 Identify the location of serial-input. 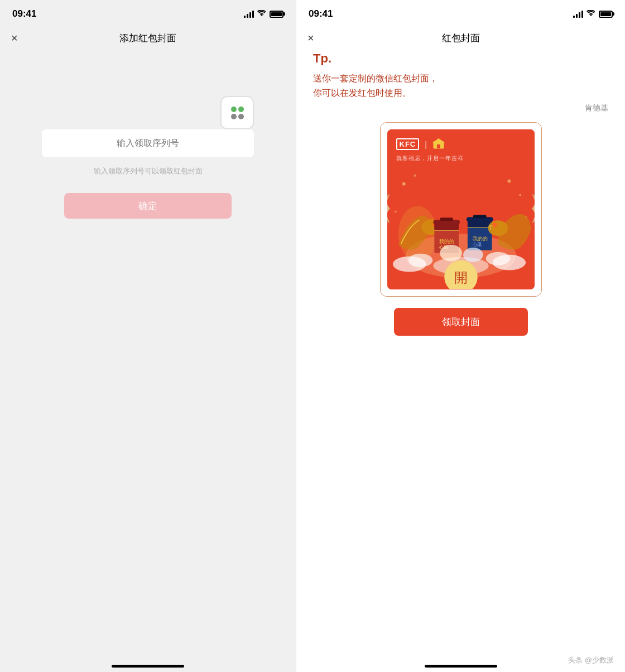
(148, 143).